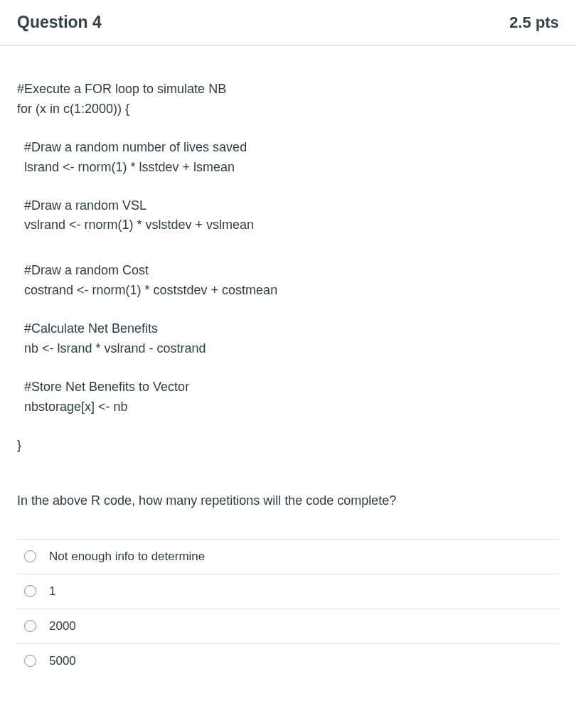 This screenshot has width=576, height=728. I want to click on code-line: costrand <- rnorm(1) * coststdev + costm…, so click(292, 291).